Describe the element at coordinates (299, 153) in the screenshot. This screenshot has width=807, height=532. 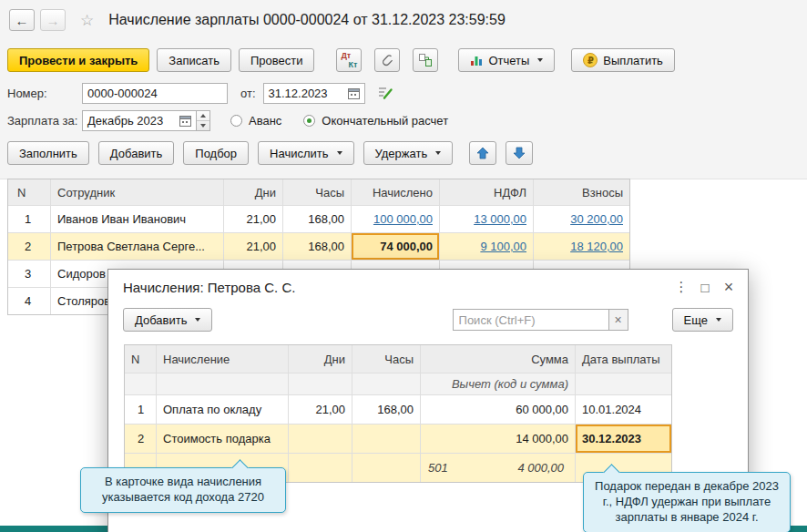
I see `accrue-label: Начислить` at that location.